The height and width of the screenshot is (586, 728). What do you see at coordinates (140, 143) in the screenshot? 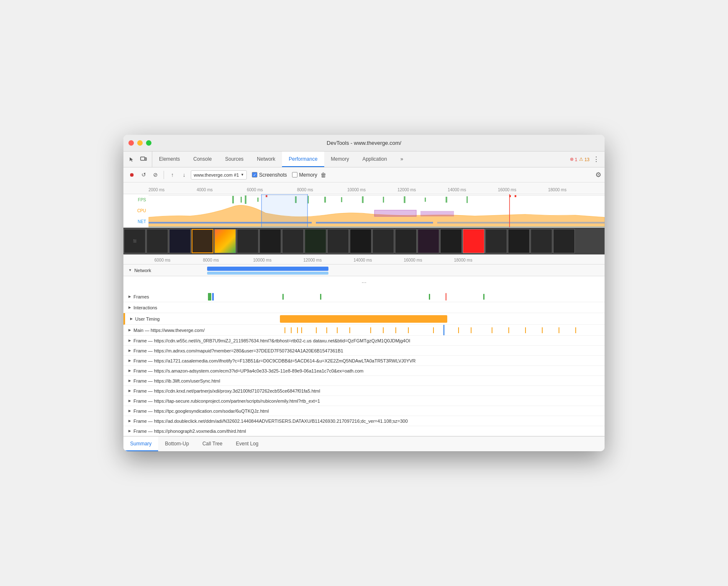
I see `traffic-lights` at bounding box center [140, 143].